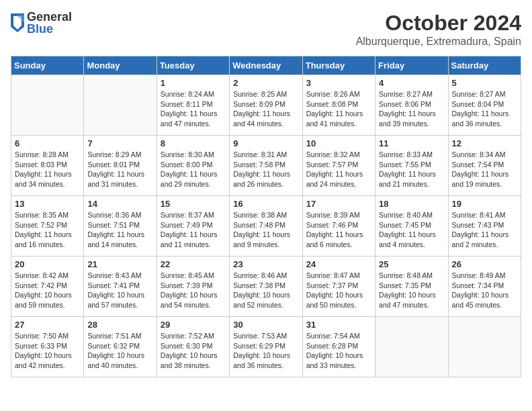  Describe the element at coordinates (266, 265) in the screenshot. I see `day-number: 23` at that location.